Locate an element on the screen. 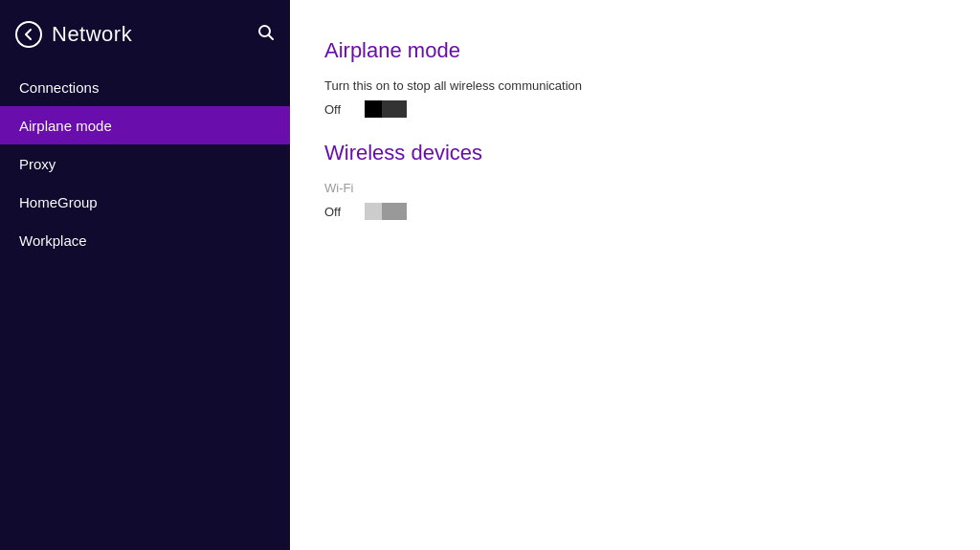 This screenshot has height=550, width=980. airplane-mode-toggle is located at coordinates (386, 109).